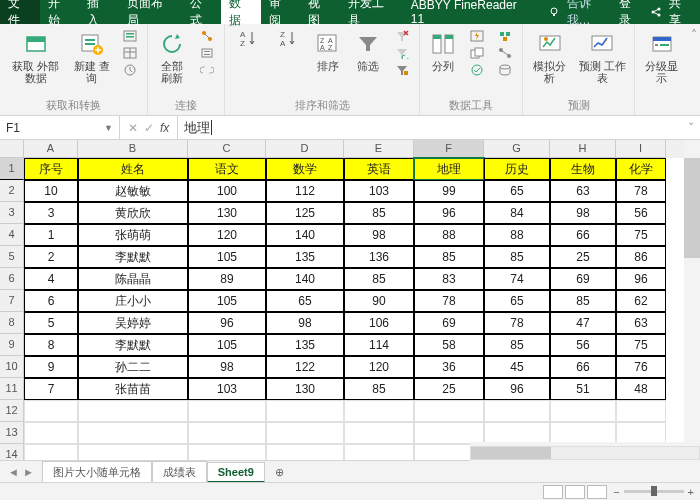  I want to click on cell: 7, so click(51, 389).